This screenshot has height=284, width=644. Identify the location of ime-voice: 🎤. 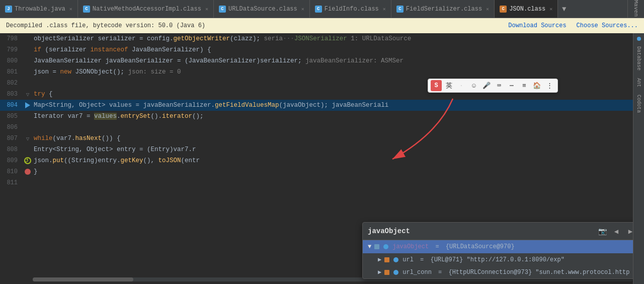
(487, 86).